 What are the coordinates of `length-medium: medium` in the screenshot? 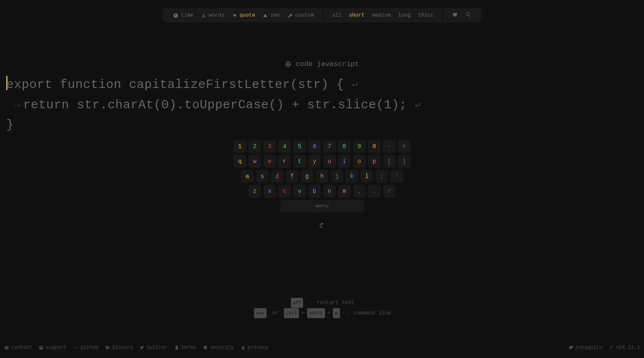 It's located at (382, 15).